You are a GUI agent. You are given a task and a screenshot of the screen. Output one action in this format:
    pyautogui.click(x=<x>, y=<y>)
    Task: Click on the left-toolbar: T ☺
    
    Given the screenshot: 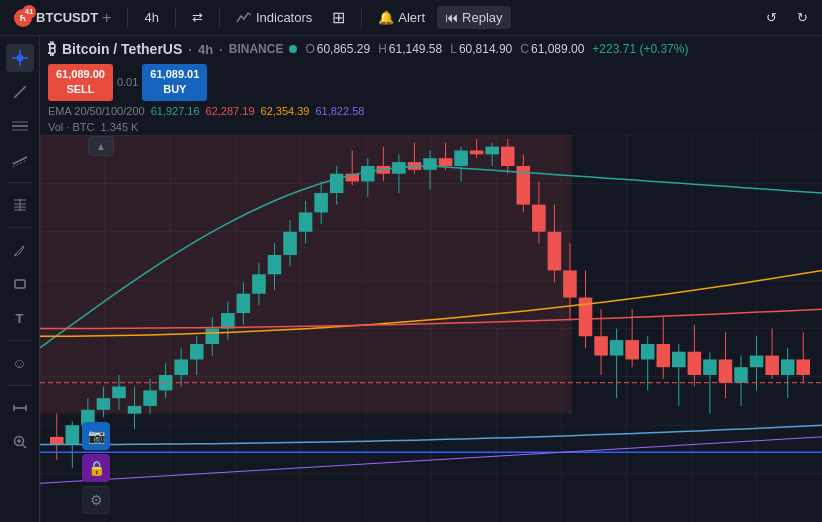 What is the action you would take?
    pyautogui.click(x=20, y=279)
    